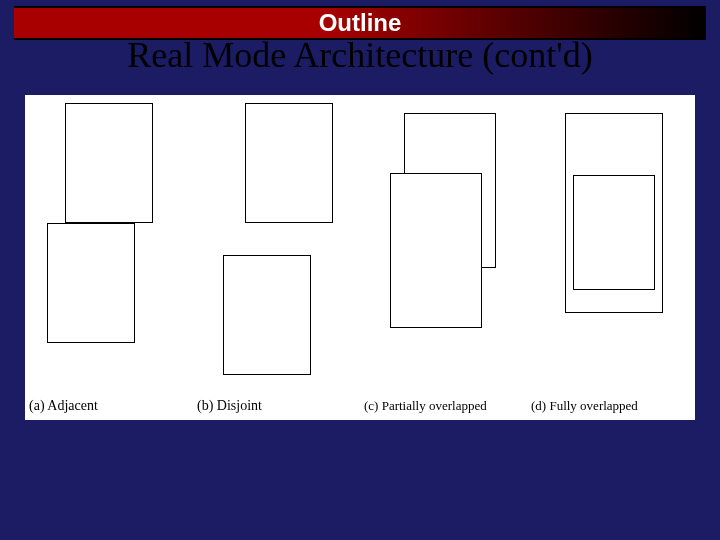  Describe the element at coordinates (360, 22) in the screenshot. I see `banner-title: Outline` at that location.